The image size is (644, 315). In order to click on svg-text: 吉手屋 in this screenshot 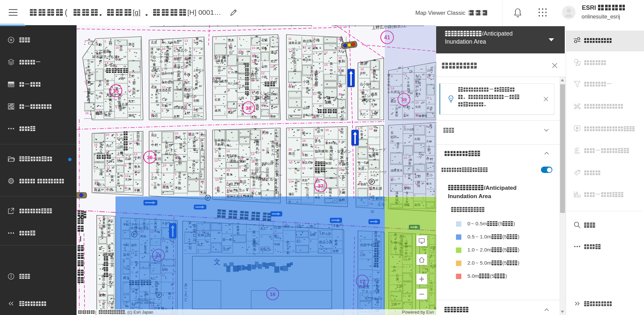, I will do `click(217, 79)`.